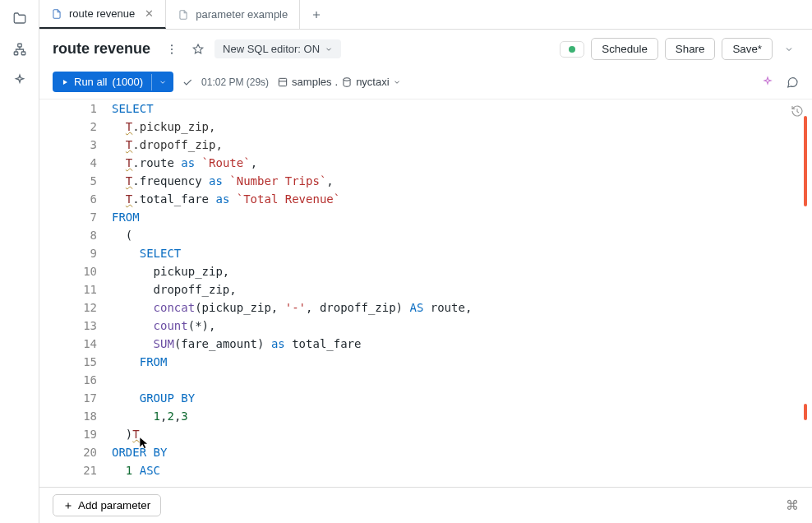  I want to click on add-parameter-button: Add parameter, so click(107, 505).